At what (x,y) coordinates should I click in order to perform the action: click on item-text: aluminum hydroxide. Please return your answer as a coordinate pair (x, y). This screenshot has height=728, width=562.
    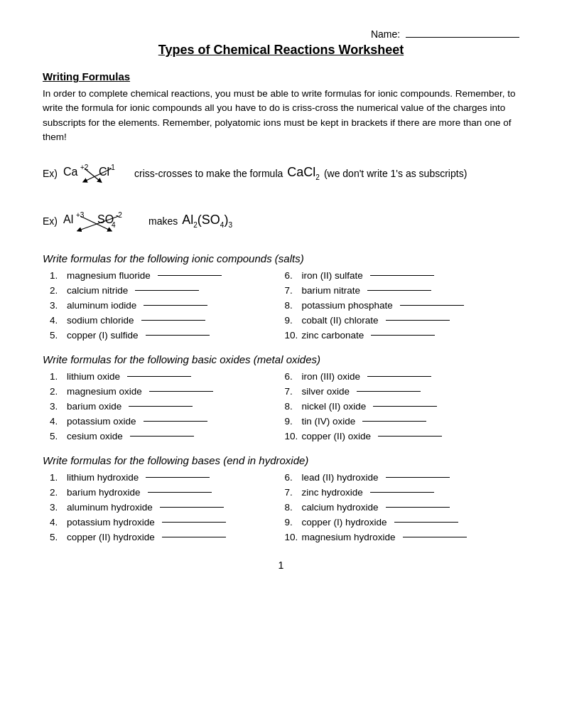
    Looking at the image, I should click on (109, 508).